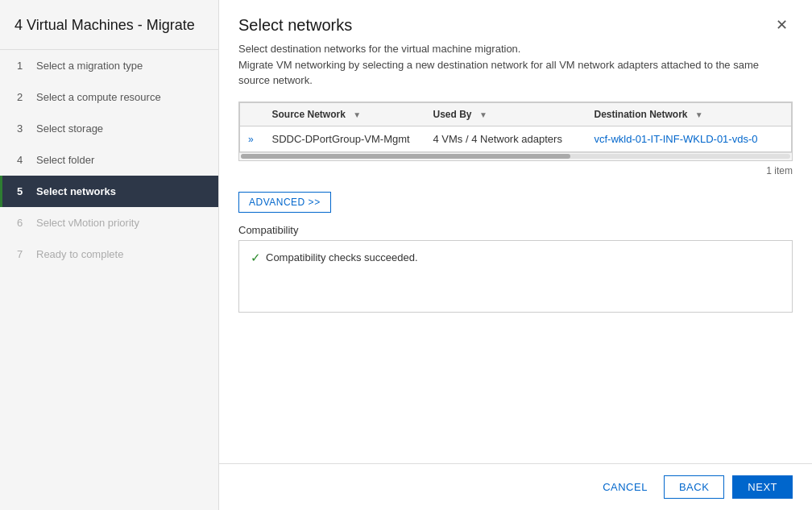 The height and width of the screenshot is (510, 812). What do you see at coordinates (516, 258) in the screenshot?
I see `compat-success: ✓ Compatibility checks succeeded.` at bounding box center [516, 258].